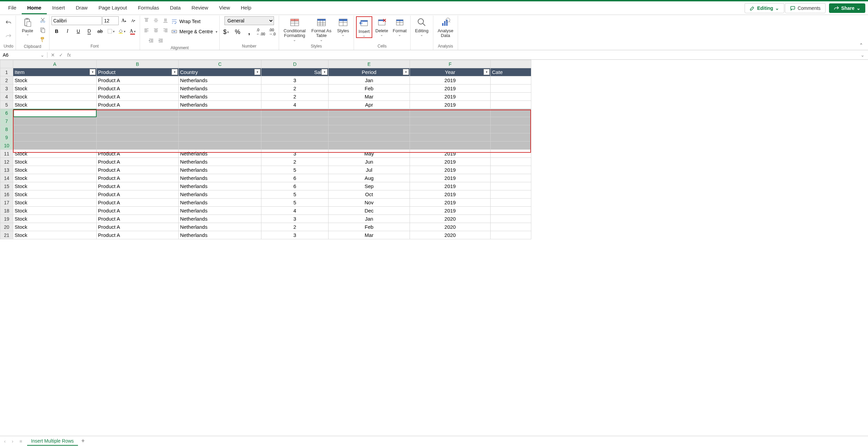 Image resolution: width=868 pixels, height=446 pixels. Describe the element at coordinates (81, 8) in the screenshot. I see `menubar-item-draw: Draw` at that location.